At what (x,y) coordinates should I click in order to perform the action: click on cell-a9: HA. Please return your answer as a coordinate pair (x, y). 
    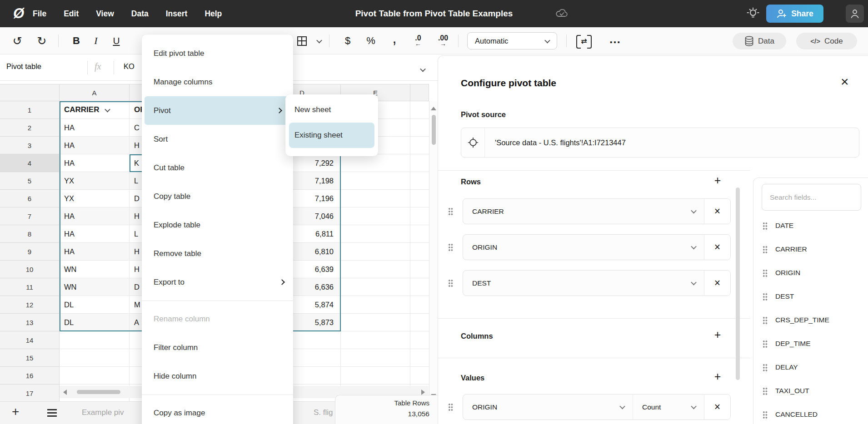
    Looking at the image, I should click on (95, 251).